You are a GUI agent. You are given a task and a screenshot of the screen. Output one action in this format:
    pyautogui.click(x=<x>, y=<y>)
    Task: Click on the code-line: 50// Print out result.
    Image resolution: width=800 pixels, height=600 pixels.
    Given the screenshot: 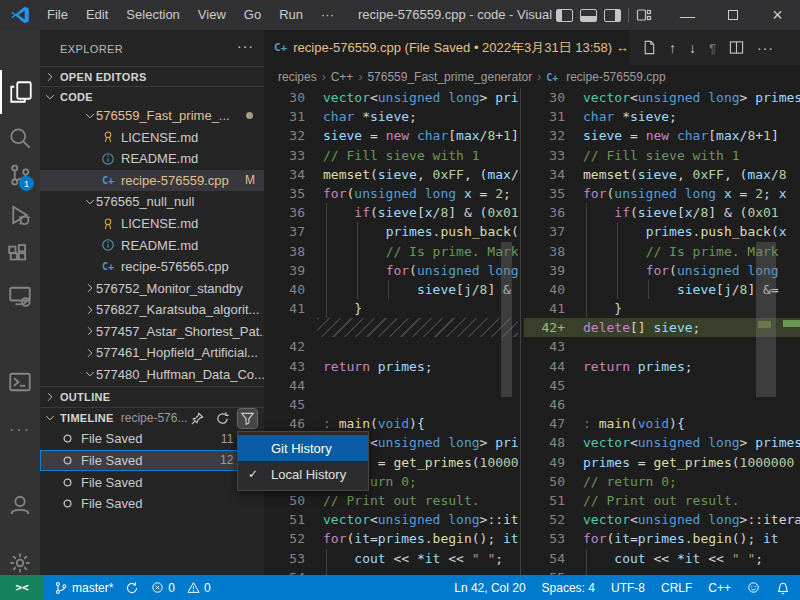 What is the action you would take?
    pyautogui.click(x=391, y=500)
    